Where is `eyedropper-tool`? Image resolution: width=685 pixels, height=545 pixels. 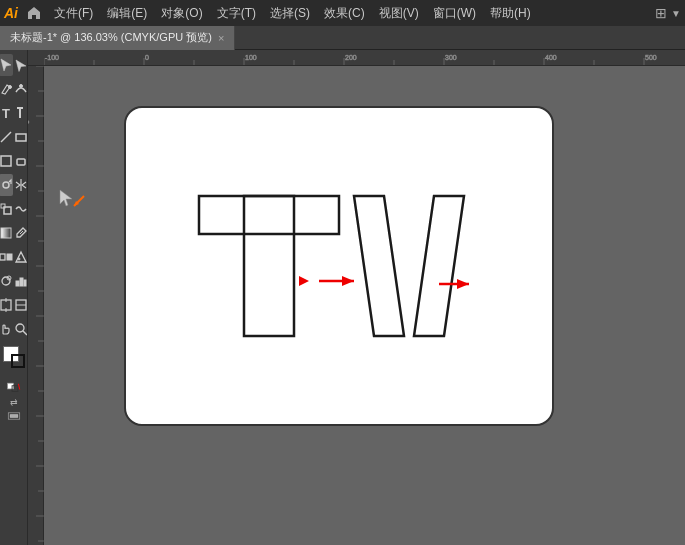 eyedropper-tool is located at coordinates (21, 233).